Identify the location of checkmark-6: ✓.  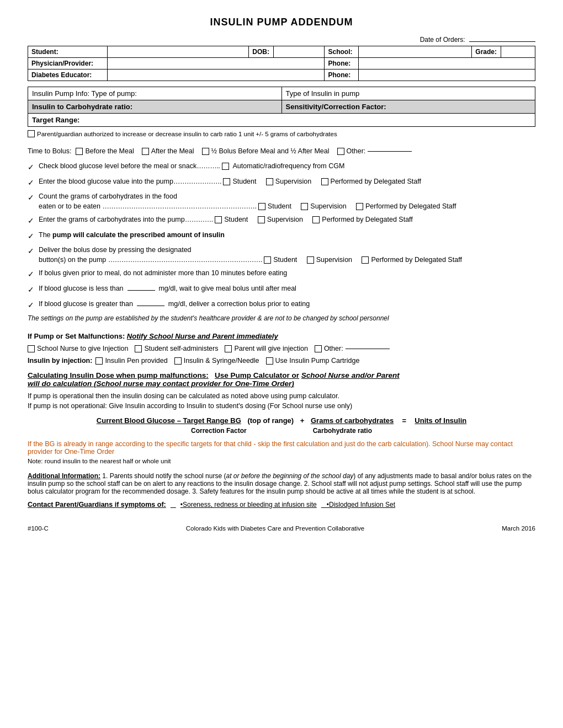
(31, 251).